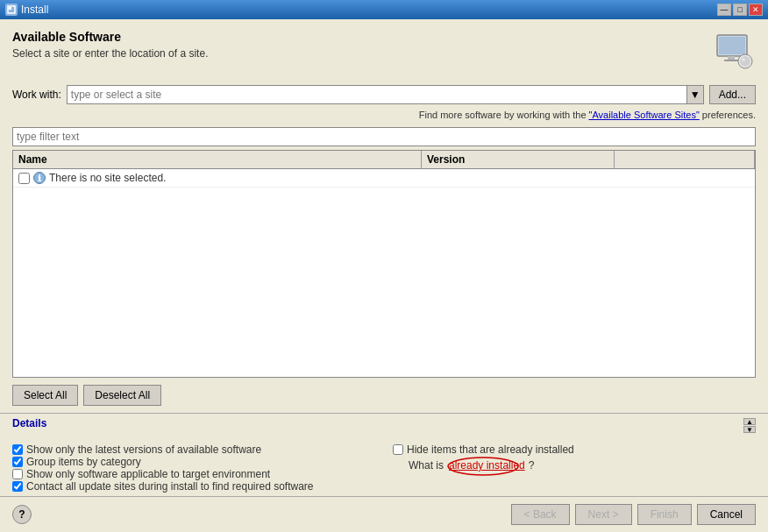  Describe the element at coordinates (574, 465) in the screenshot. I see `what-is-installed-row: What is already installed ?` at that location.